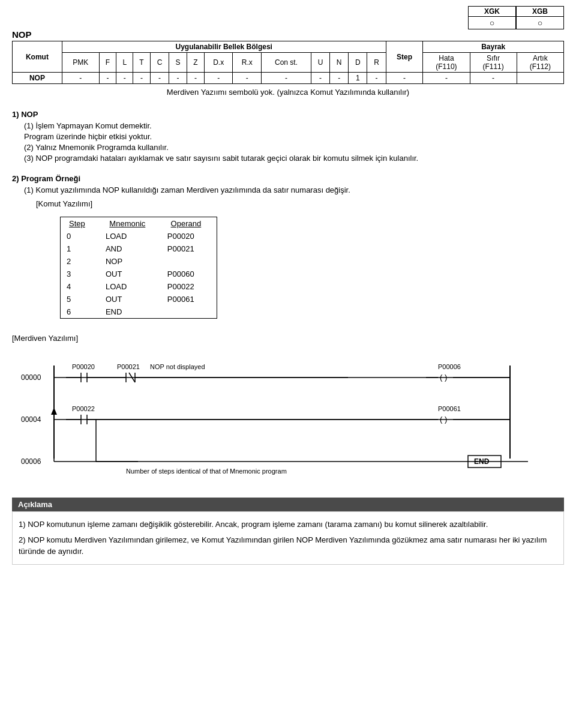 Image resolution: width=576 pixels, height=728 pixels. What do you see at coordinates (37, 78) in the screenshot?
I see `nop-row-label: NOP` at bounding box center [37, 78].